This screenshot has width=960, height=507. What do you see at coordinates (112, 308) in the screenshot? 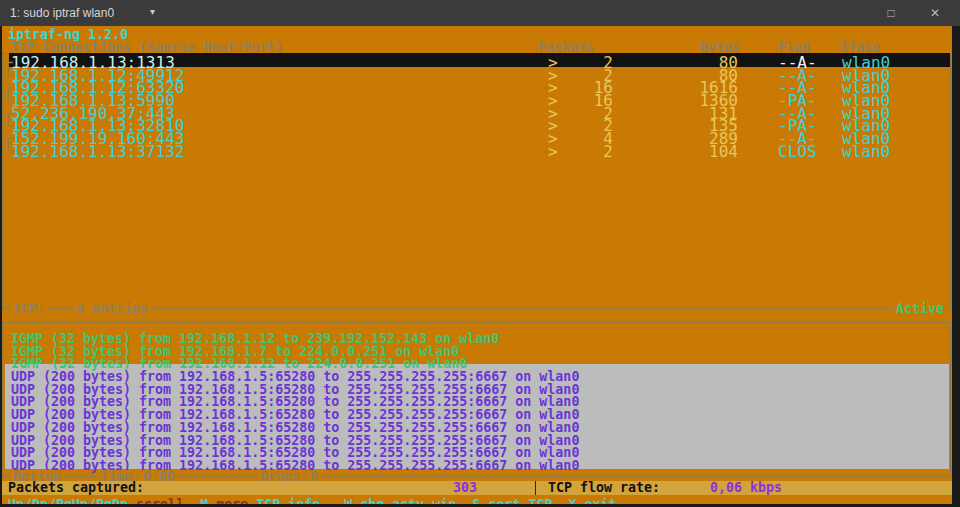
I see `tcp-entry-count: 4 entries` at bounding box center [112, 308].